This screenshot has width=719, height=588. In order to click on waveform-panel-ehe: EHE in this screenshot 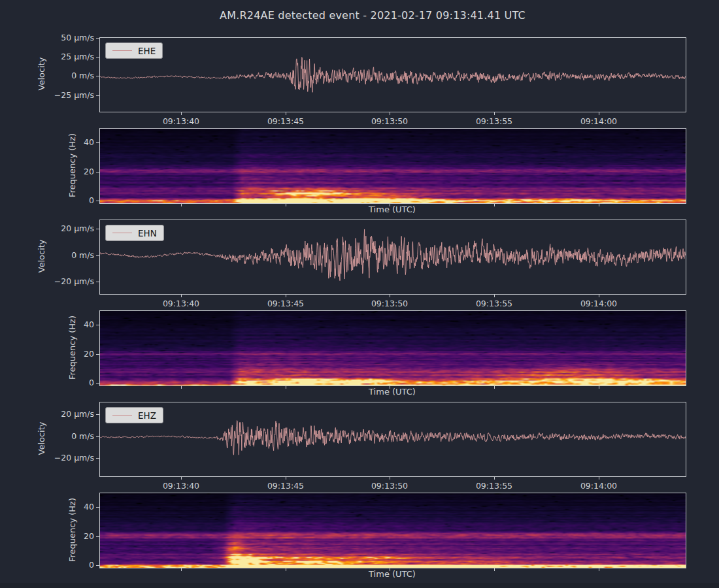, I will do `click(393, 74)`.